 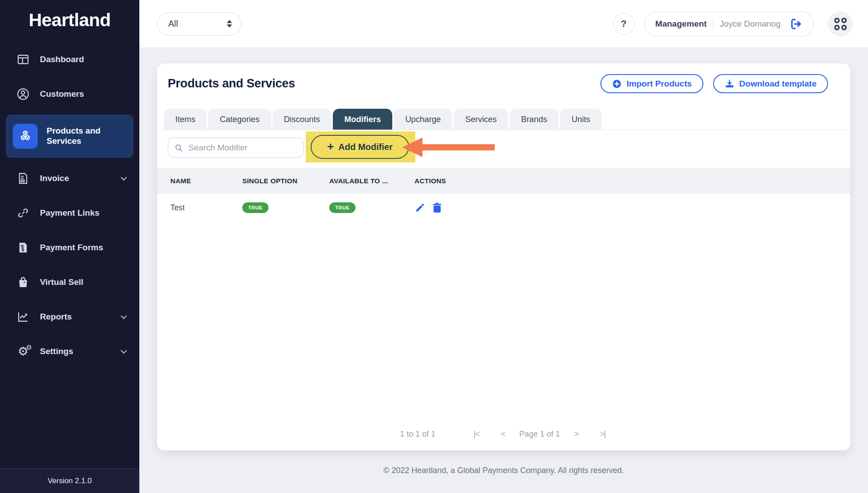 I want to click on single-option-badge: TRUE, so click(x=256, y=208).